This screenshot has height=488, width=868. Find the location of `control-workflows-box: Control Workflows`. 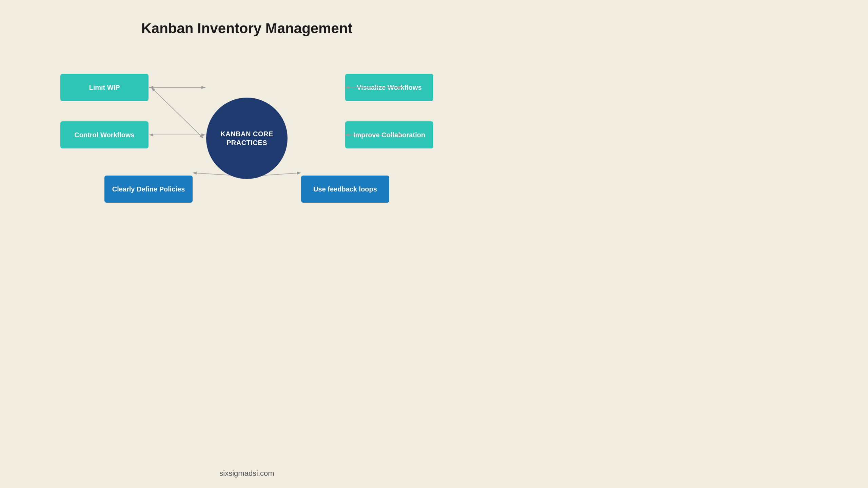

control-workflows-box: Control Workflows is located at coordinates (104, 135).